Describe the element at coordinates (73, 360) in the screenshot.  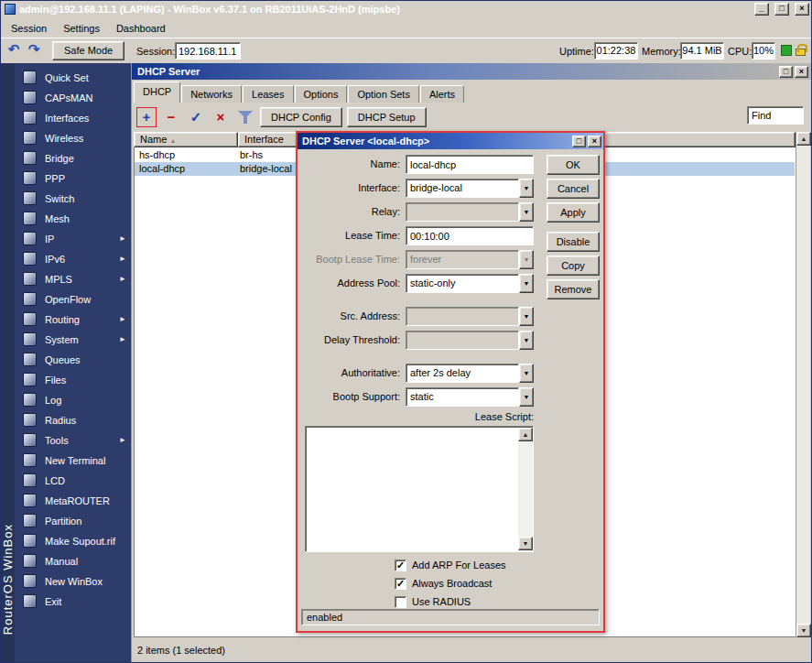
I see `sidebar-item-queues: Queues` at that location.